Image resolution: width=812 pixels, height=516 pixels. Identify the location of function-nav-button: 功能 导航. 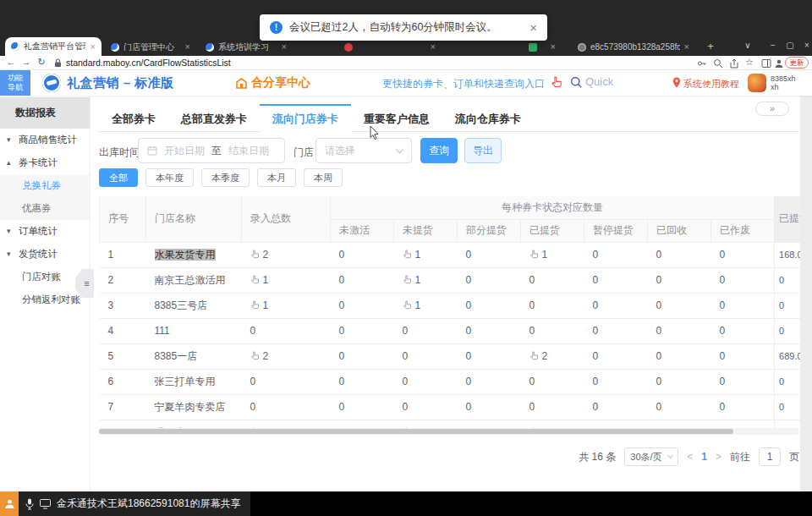
(15, 83).